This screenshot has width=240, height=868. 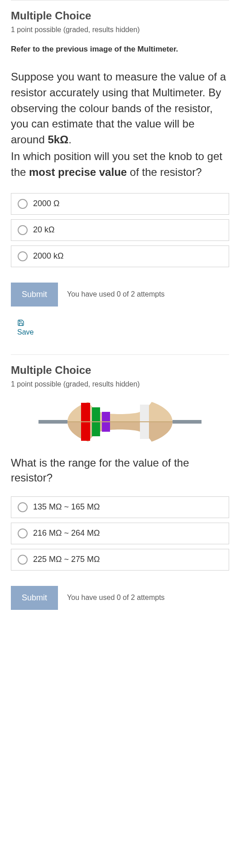 I want to click on q1-options: 2000 Ω 20 kΩ 2000 kΩ, so click(x=120, y=230).